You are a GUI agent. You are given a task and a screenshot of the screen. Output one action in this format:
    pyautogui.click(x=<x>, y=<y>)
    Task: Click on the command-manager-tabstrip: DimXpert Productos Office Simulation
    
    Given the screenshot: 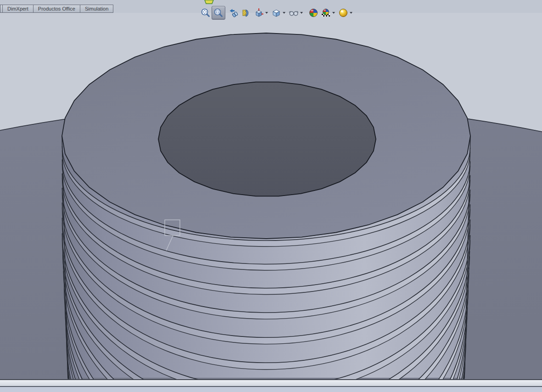 What is the action you would take?
    pyautogui.click(x=57, y=9)
    